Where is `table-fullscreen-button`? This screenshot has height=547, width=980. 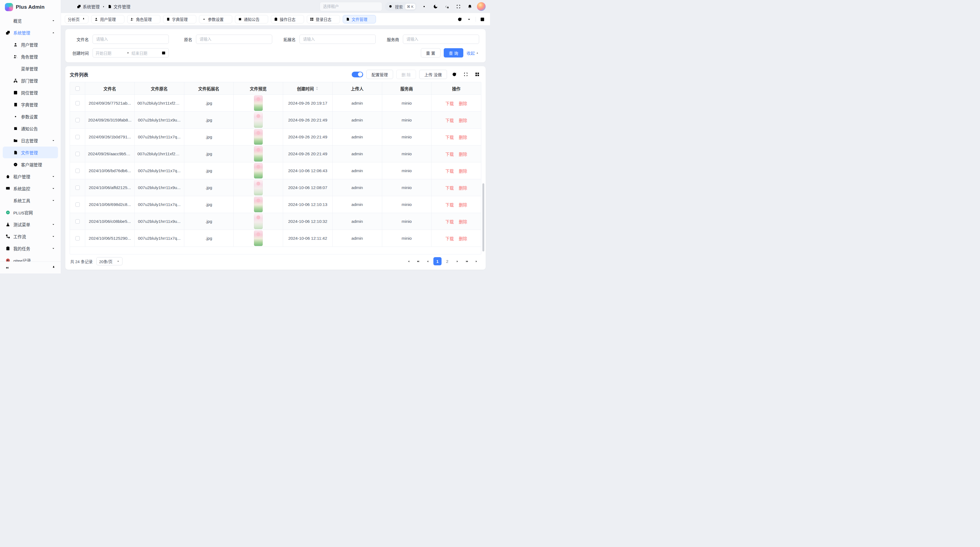
table-fullscreen-button is located at coordinates (466, 75).